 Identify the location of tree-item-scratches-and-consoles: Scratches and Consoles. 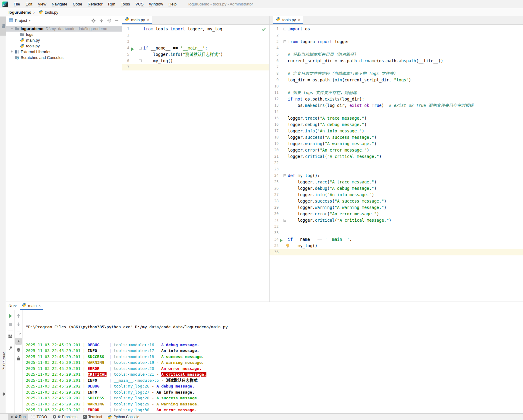
(64, 58).